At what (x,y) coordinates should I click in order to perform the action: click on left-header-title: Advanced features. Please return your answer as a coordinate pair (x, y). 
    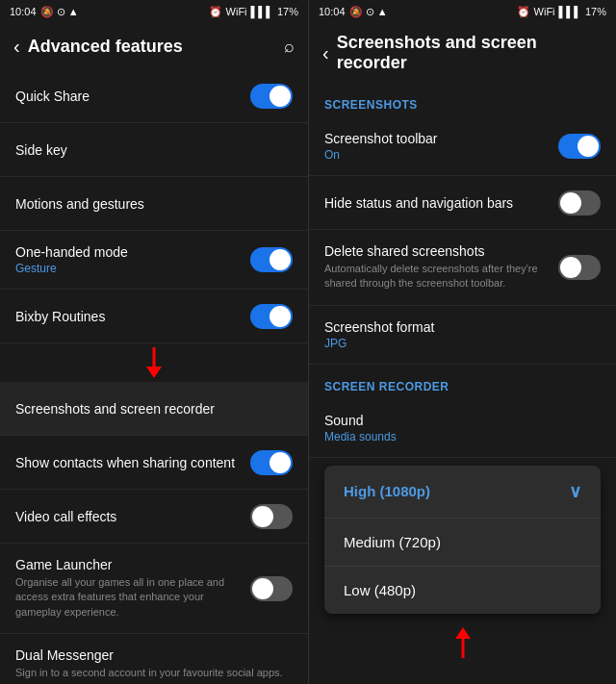
    Looking at the image, I should click on (152, 46).